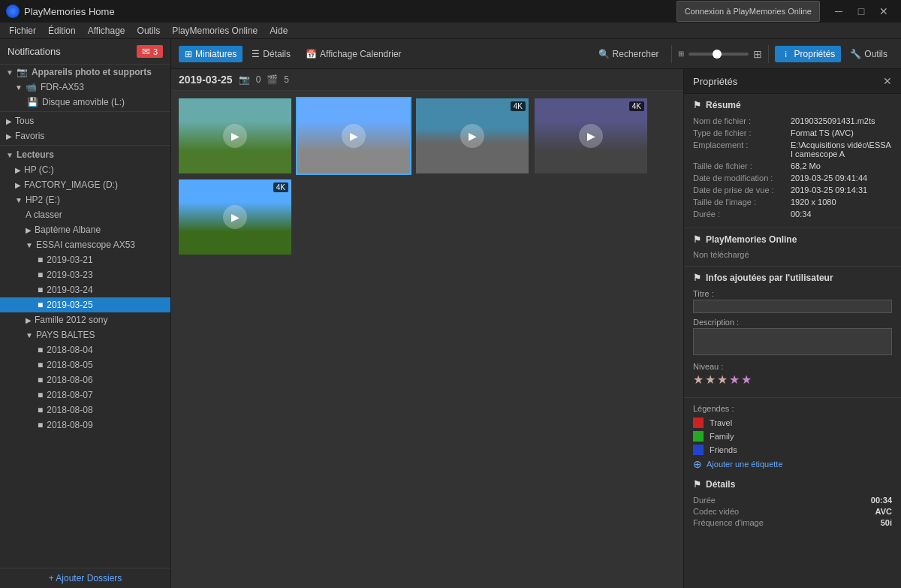  Describe the element at coordinates (86, 365) in the screenshot. I see `sidebar-item-pays-date2: ■ 2018-08-05` at that location.